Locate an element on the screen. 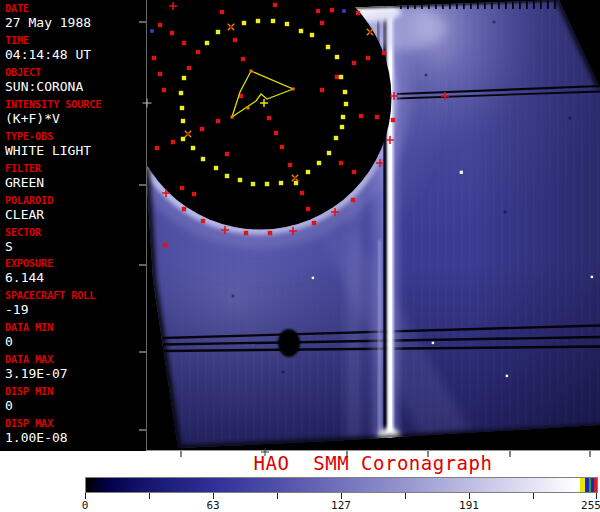 The height and width of the screenshot is (512, 600). streak-dark-core is located at coordinates (384, 226).